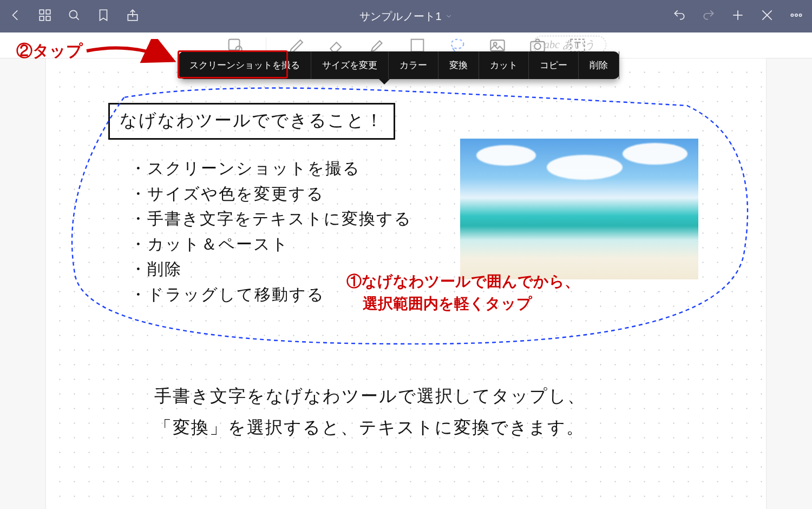 Image resolution: width=812 pixels, height=509 pixels. I want to click on menu-delete: 削除, so click(599, 65).